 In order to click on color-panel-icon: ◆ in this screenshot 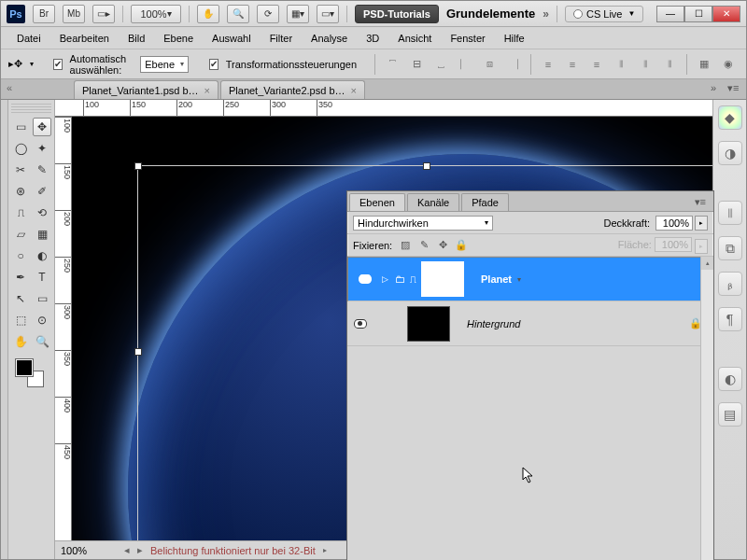, I will do `click(730, 118)`.